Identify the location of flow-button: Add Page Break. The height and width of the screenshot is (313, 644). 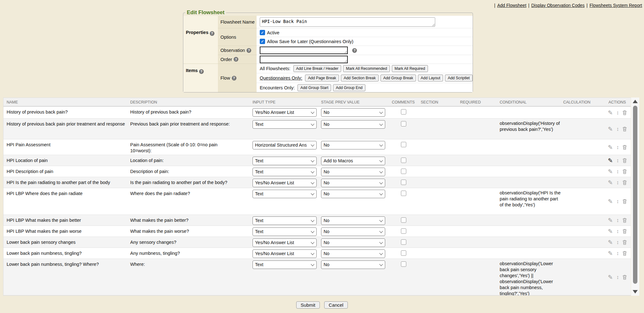
(322, 78).